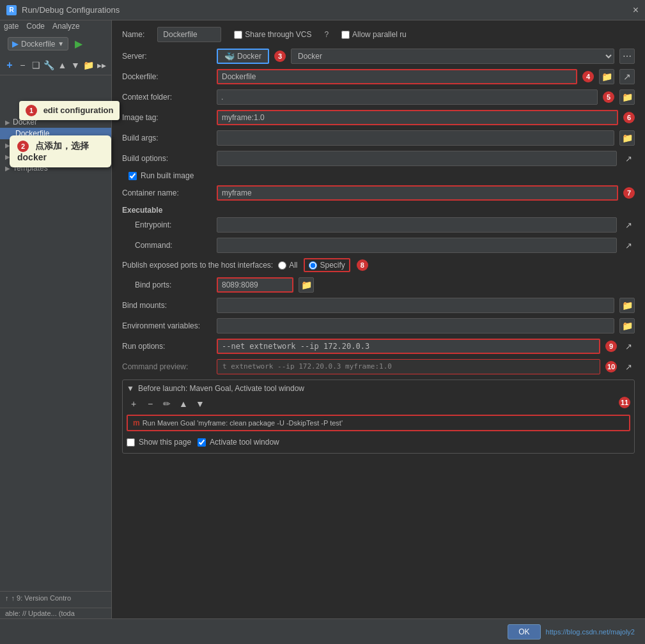  Describe the element at coordinates (591, 632) in the screenshot. I see `url-bar: https://blog.csdn.net/majoly2` at that location.